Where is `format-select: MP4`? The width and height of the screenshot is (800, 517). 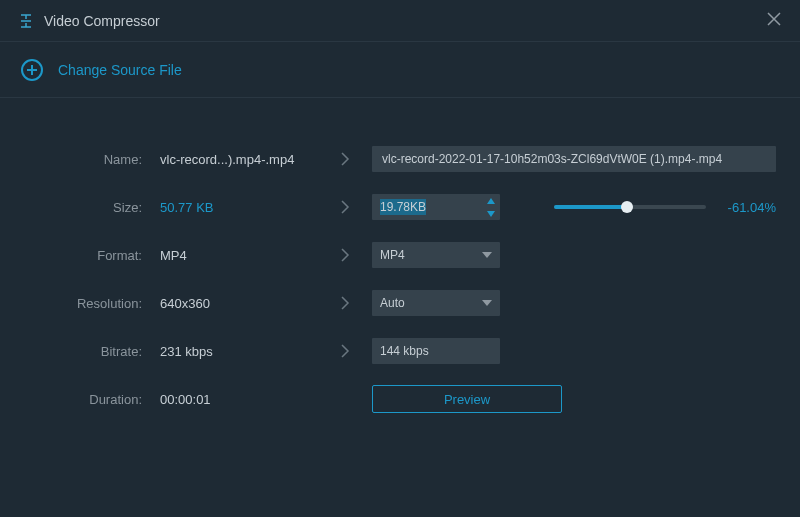 format-select: MP4 is located at coordinates (436, 255).